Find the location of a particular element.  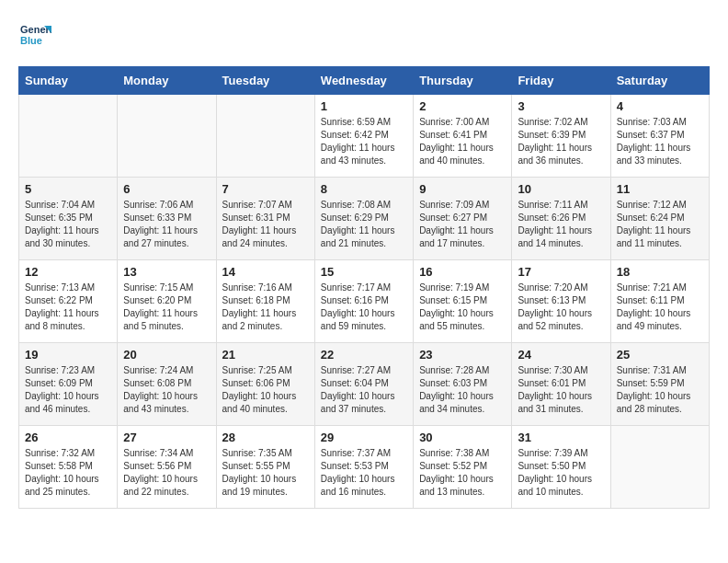

day-number: 21 is located at coordinates (266, 355).